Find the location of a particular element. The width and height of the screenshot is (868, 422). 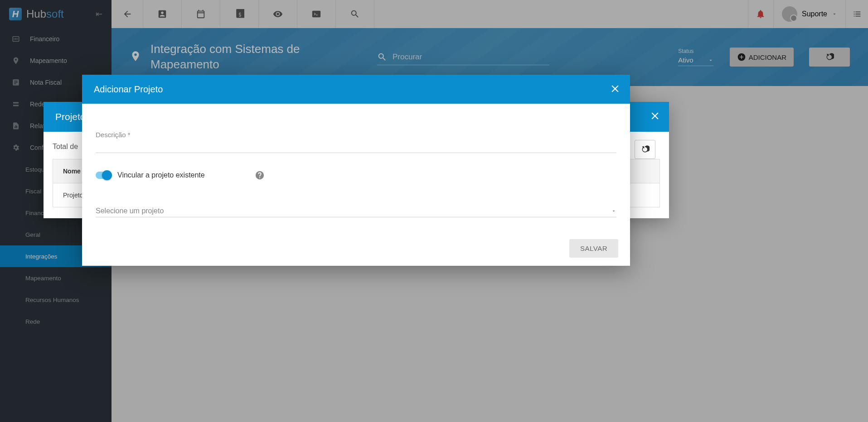

save-button: SALVAR is located at coordinates (594, 248).